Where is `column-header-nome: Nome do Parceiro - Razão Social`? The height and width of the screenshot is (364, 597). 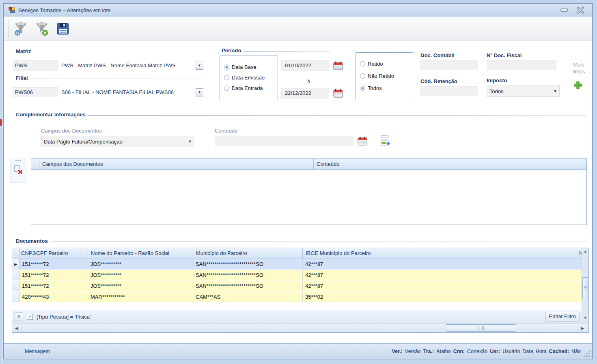
column-header-nome: Nome do Parceiro - Razão Social is located at coordinates (140, 253).